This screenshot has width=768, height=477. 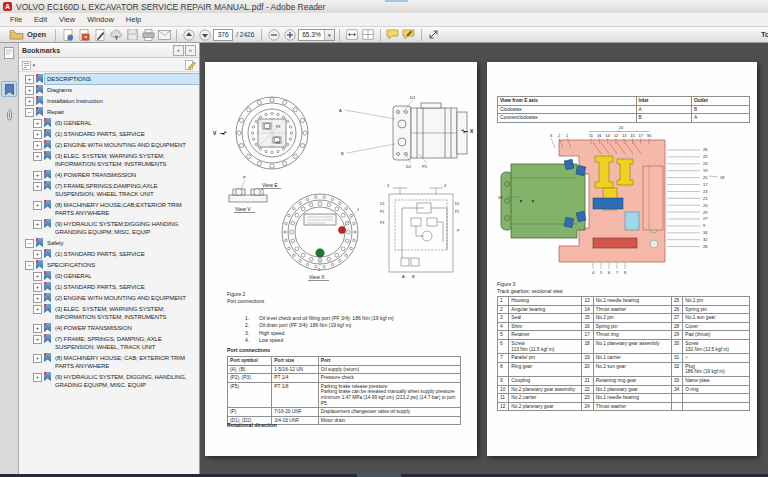 I want to click on chevron-down-icon: ▾, so click(x=329, y=35).